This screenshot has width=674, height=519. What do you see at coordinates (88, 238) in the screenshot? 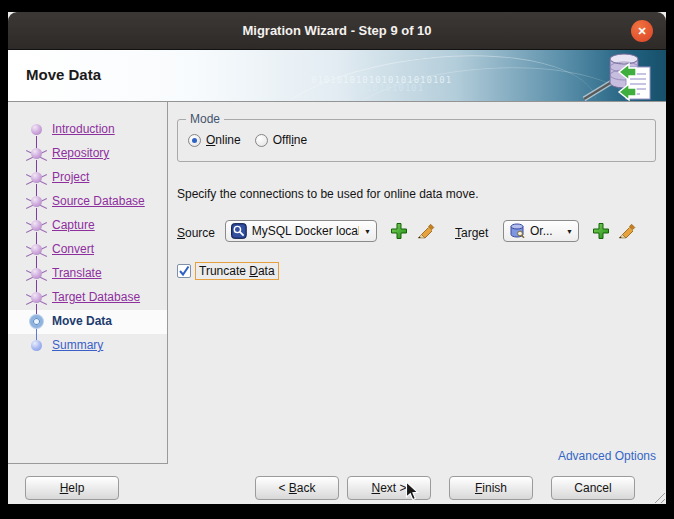
I see `step-list: Introduction Repository Project Source D…` at bounding box center [88, 238].